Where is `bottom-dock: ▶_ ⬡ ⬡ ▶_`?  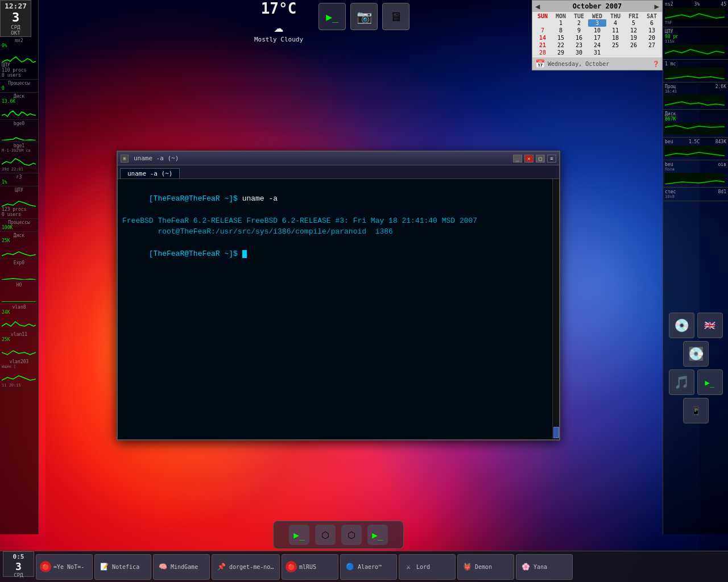 bottom-dock: ▶_ ⬡ ⬡ ▶_ is located at coordinates (338, 535).